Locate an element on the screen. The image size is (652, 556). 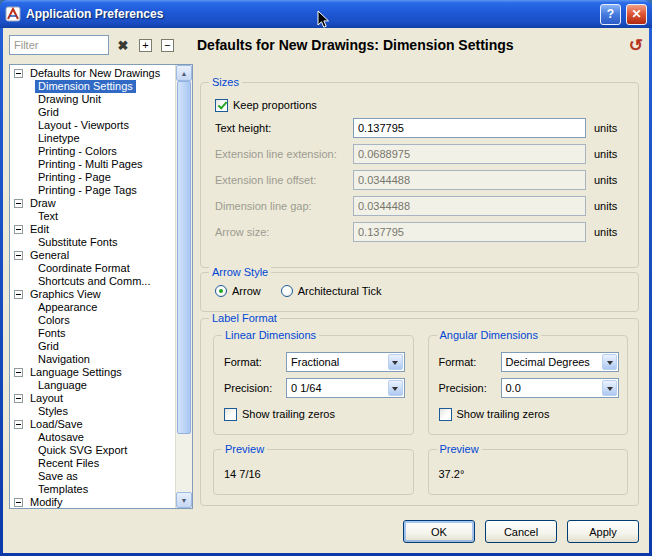
linear-format-combo: Fractional is located at coordinates (346, 362).